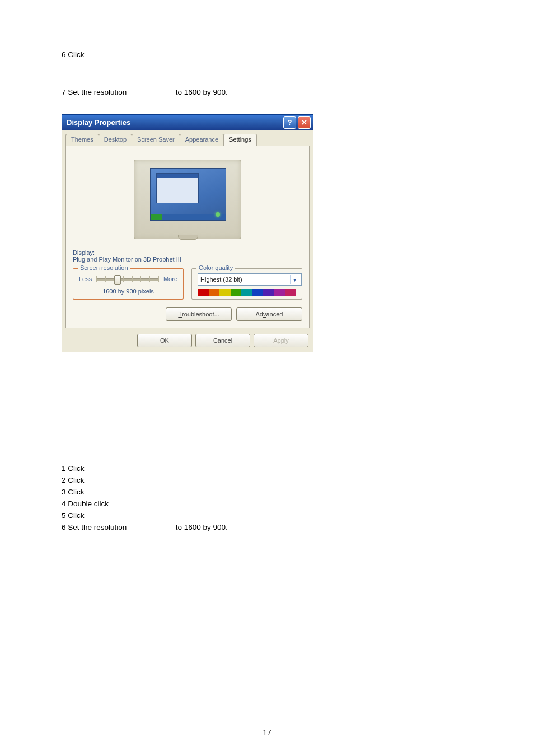  I want to click on monitor-preview, so click(188, 199).